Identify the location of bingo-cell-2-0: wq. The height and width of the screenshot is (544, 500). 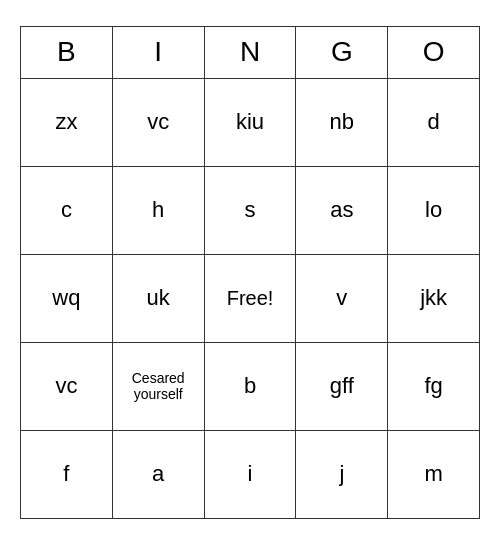
(67, 298).